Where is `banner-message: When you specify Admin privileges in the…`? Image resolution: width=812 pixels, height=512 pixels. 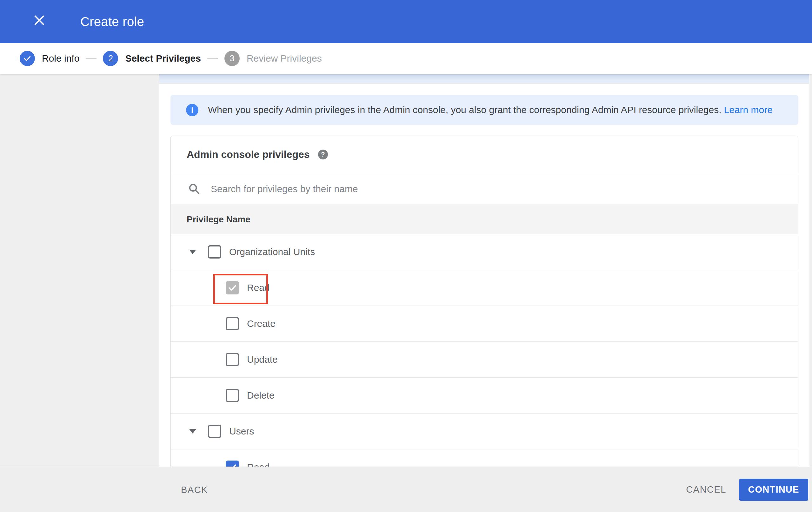 banner-message: When you specify Admin privileges in the… is located at coordinates (465, 110).